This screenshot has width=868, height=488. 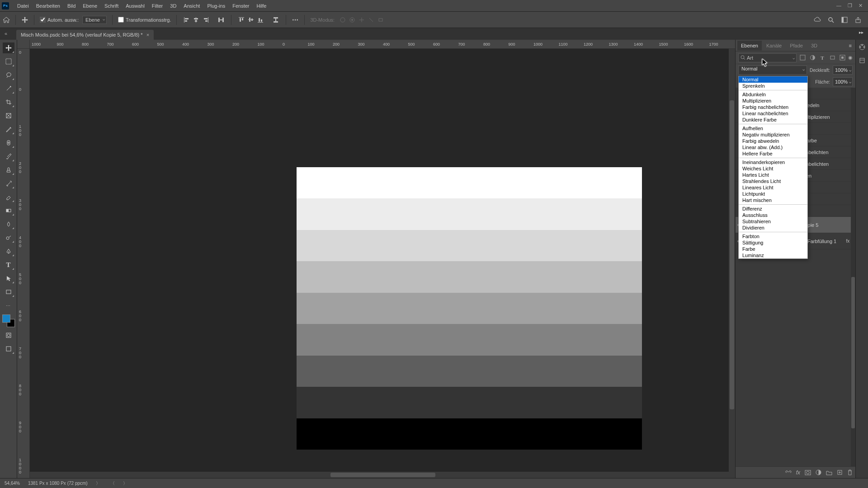 I want to click on blend-option-dividieren: Dividieren, so click(x=773, y=228).